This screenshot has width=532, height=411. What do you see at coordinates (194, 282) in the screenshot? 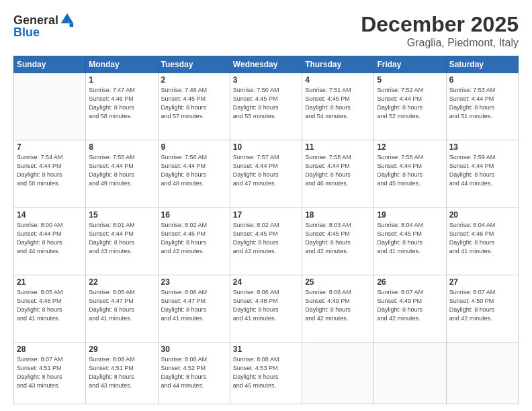
I see `day-number: 23` at bounding box center [194, 282].